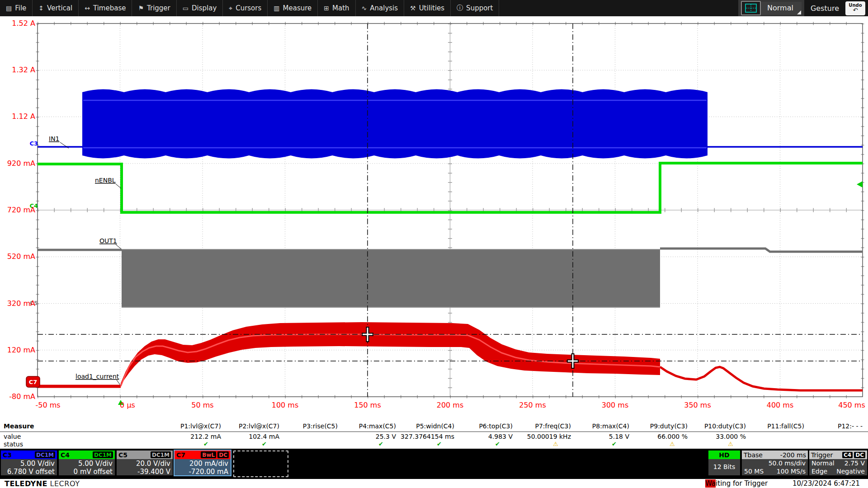  I want to click on measure-p5-value: 327.3764154 ms, so click(428, 436).